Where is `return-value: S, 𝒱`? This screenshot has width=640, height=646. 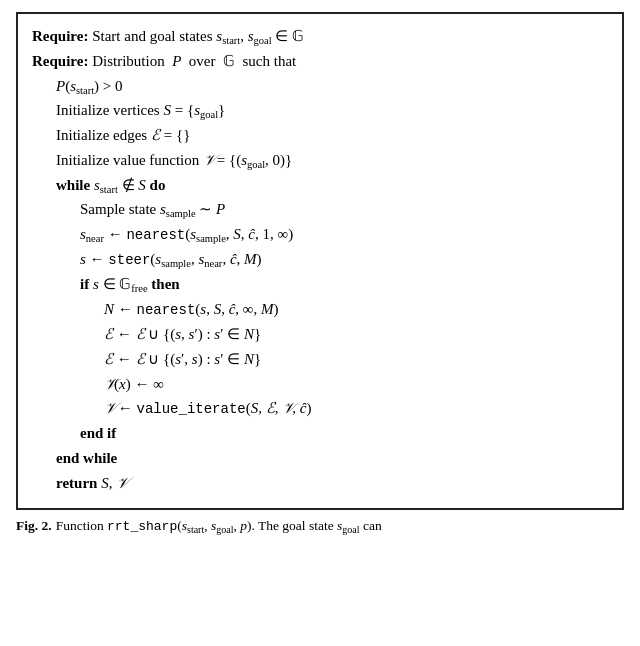
return-value: S, 𝒱 is located at coordinates (114, 484).